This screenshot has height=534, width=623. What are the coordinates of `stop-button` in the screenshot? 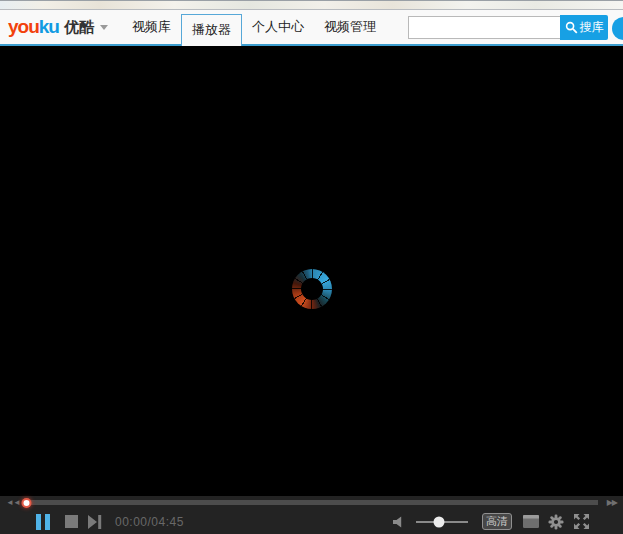 It's located at (72, 522).